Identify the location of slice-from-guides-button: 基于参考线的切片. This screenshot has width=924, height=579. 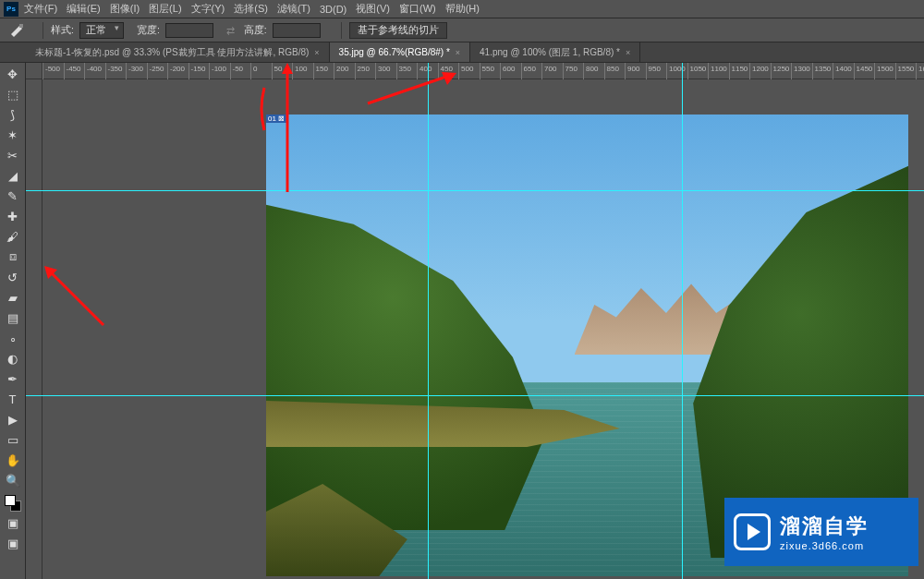
(398, 30).